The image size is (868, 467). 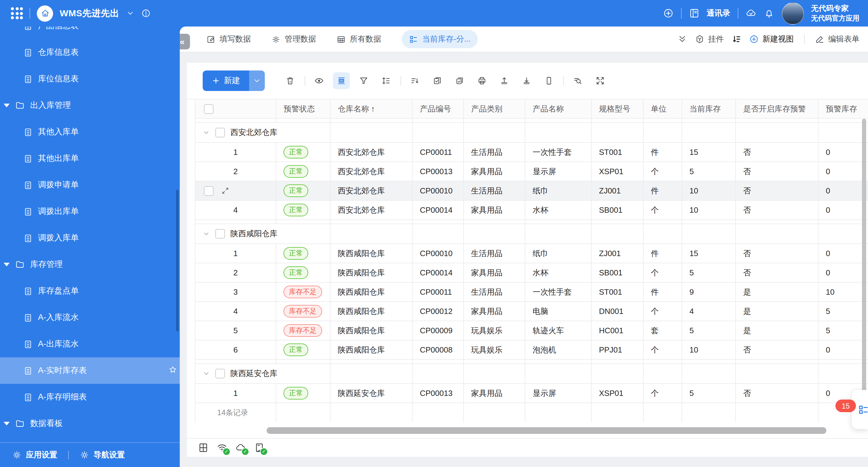 I want to click on cloud-sync-icon: ✓, so click(x=241, y=448).